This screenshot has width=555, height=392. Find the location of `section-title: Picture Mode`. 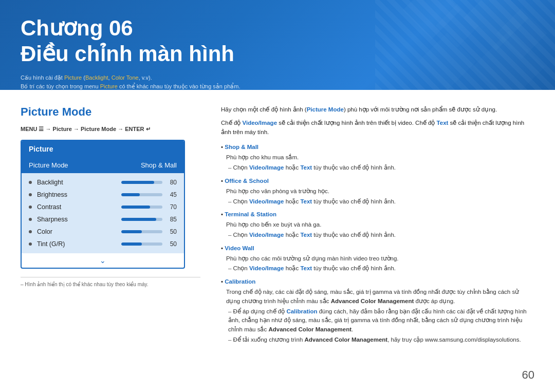

section-title: Picture Mode is located at coordinates (110, 112).